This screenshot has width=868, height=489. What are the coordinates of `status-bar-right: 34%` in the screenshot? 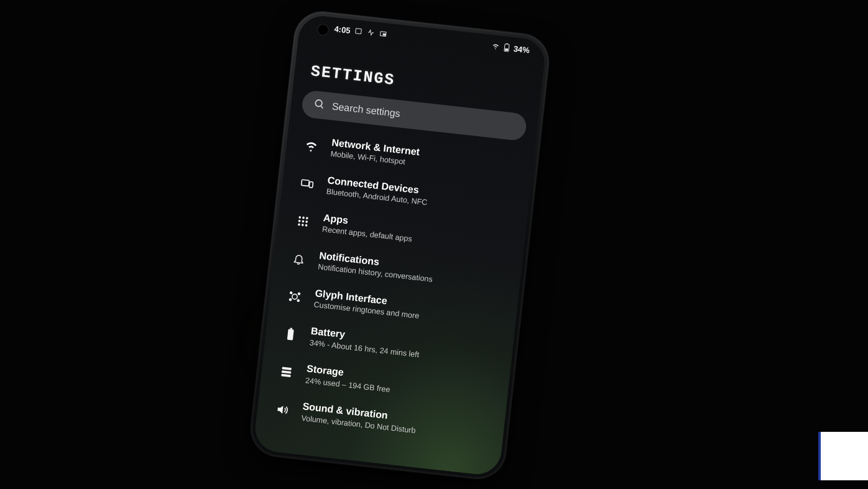 It's located at (510, 48).